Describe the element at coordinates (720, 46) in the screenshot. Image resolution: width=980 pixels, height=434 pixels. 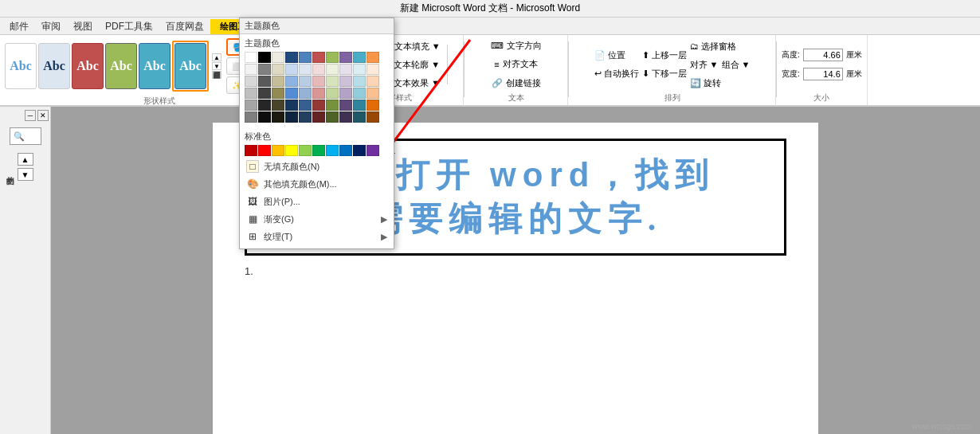
I see `select-pane-btn: 🗂 选择窗格` at that location.